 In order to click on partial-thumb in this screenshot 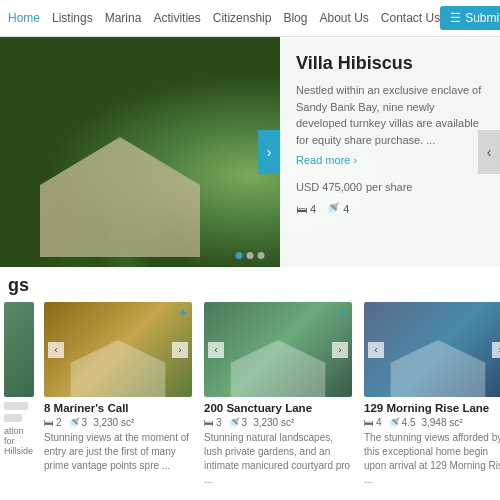, I will do `click(19, 350)`.